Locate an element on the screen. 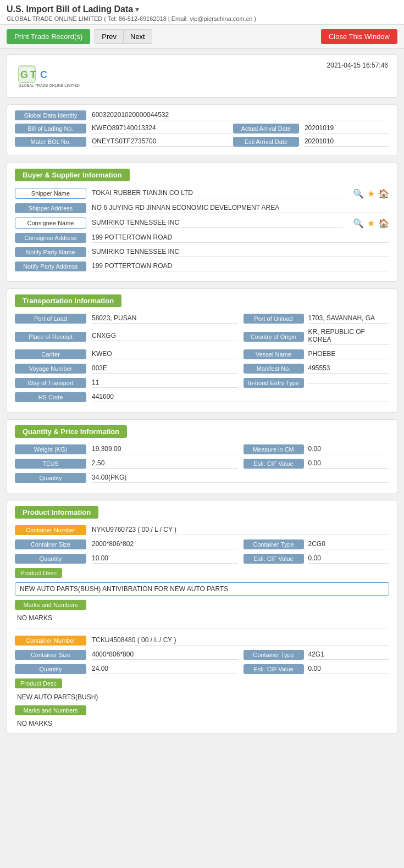 This screenshot has height=868, width=404. identity-card: Global Data Identity 6003202010200000445… is located at coordinates (202, 130).